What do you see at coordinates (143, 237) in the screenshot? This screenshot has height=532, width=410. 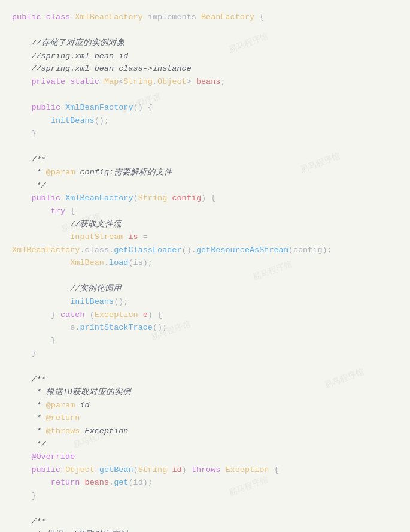 I see `token: =` at bounding box center [143, 237].